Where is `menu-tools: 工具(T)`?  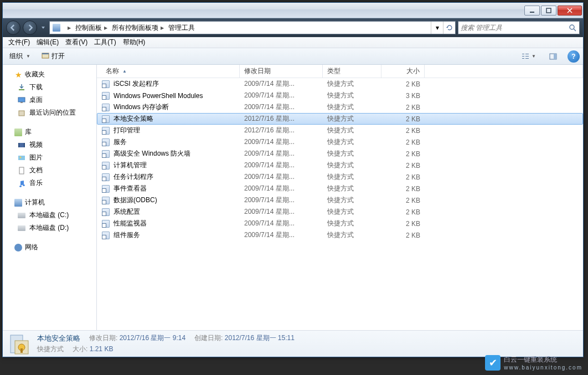 menu-tools: 工具(T) is located at coordinates (105, 42).